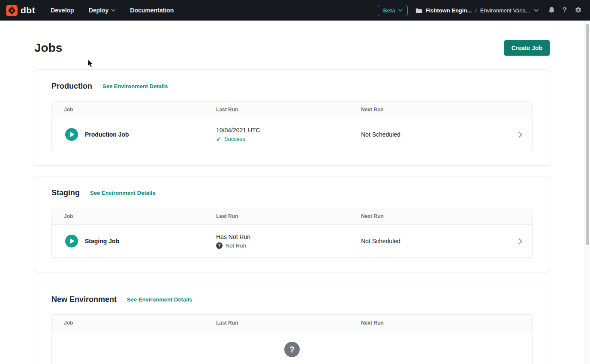 This screenshot has height=364, width=590. Describe the element at coordinates (292, 300) in the screenshot. I see `environment-header: New Environment See Environment Details` at that location.